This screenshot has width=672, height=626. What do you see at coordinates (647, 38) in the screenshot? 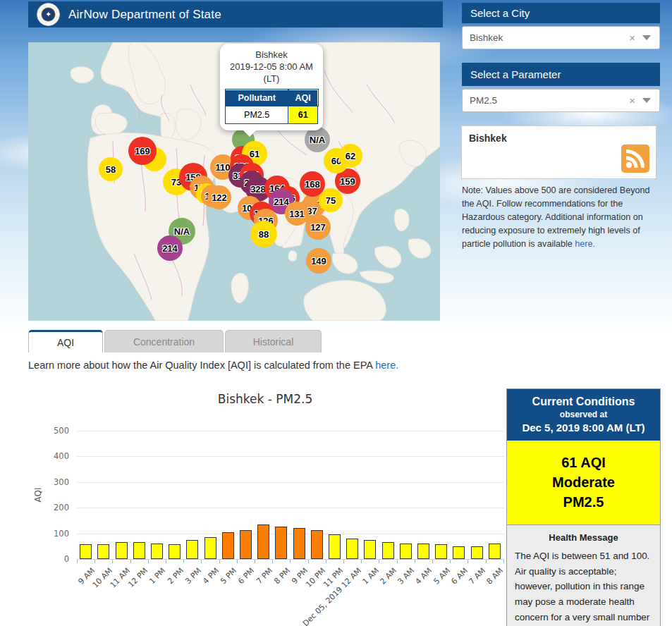
I see `city-caret-down-icon` at bounding box center [647, 38].